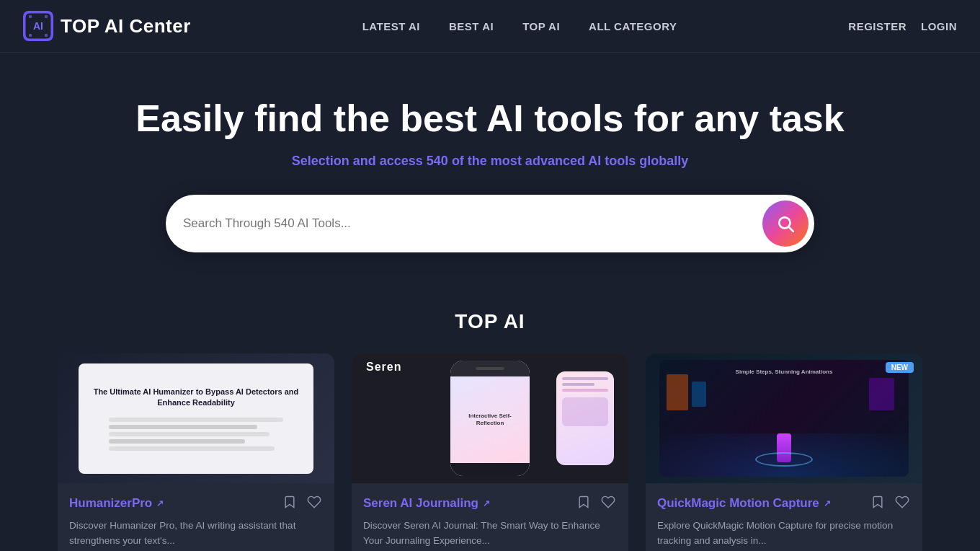  Describe the element at coordinates (117, 503) in the screenshot. I see `card-title-humanizerpro: HumanizerPro ↗` at that location.